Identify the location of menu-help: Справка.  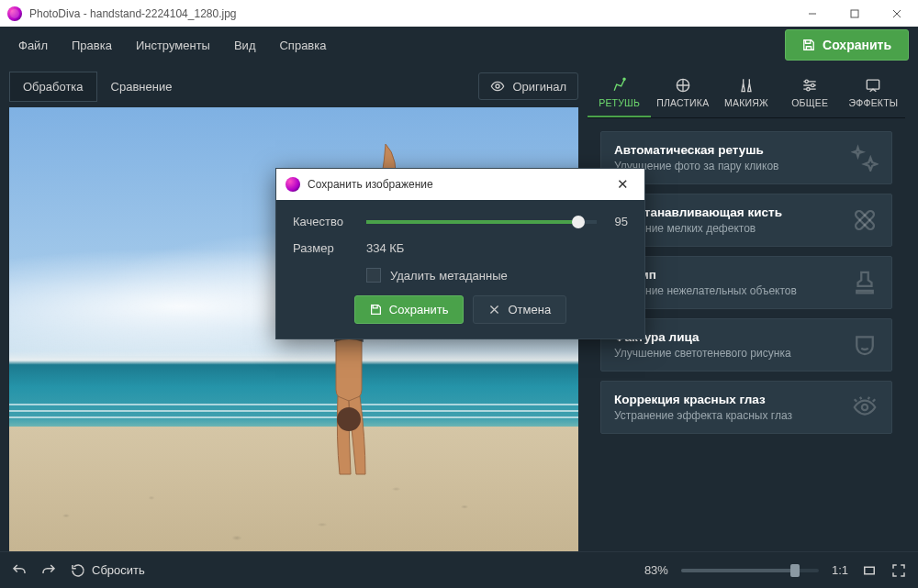
(303, 46).